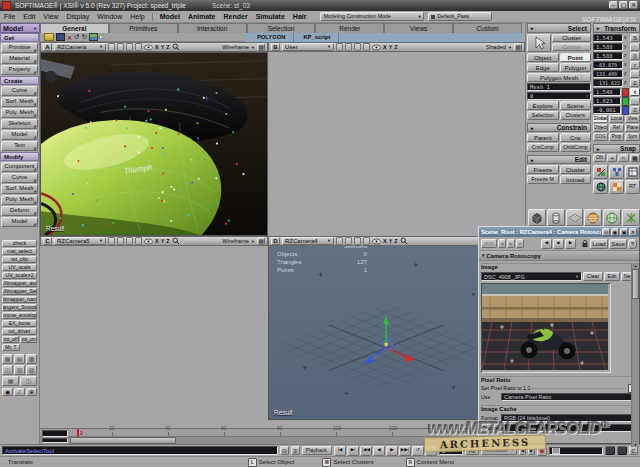 The image size is (640, 467). I want to click on toolbar-tab: Custom, so click(488, 28).